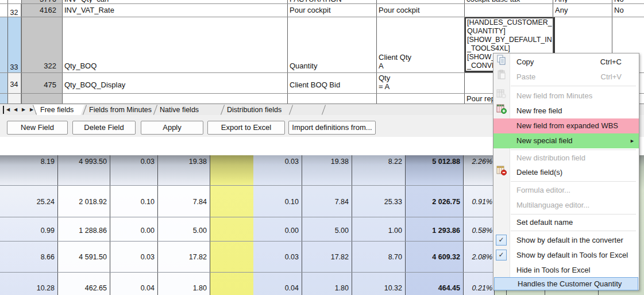  Describe the element at coordinates (566, 62) in the screenshot. I see `menu-item-copy: Copy Ctrl+C` at that location.